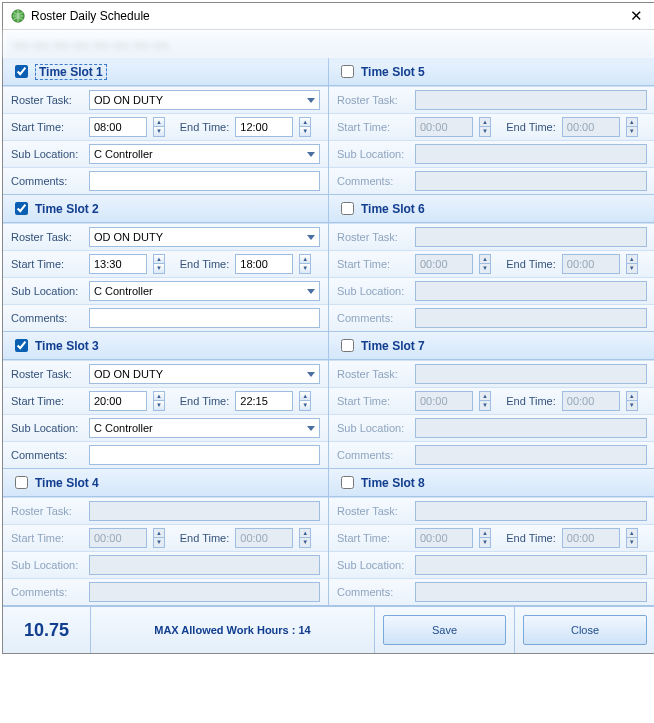 The height and width of the screenshot is (723, 654). Describe the element at coordinates (166, 72) in the screenshot. I see `slot-header: Time Slot 1` at that location.